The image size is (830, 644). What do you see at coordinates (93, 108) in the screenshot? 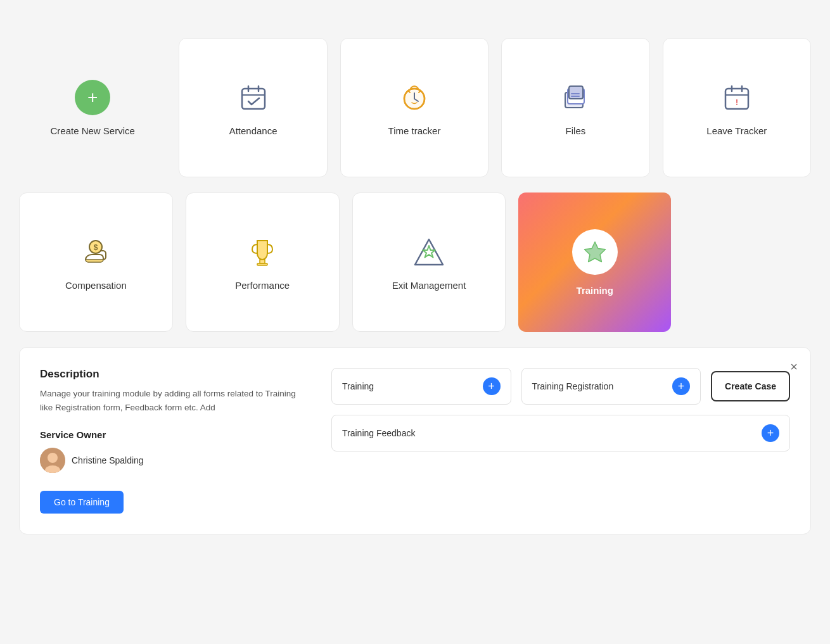
I see `card-create-new-service: + Create New Service` at bounding box center [93, 108].